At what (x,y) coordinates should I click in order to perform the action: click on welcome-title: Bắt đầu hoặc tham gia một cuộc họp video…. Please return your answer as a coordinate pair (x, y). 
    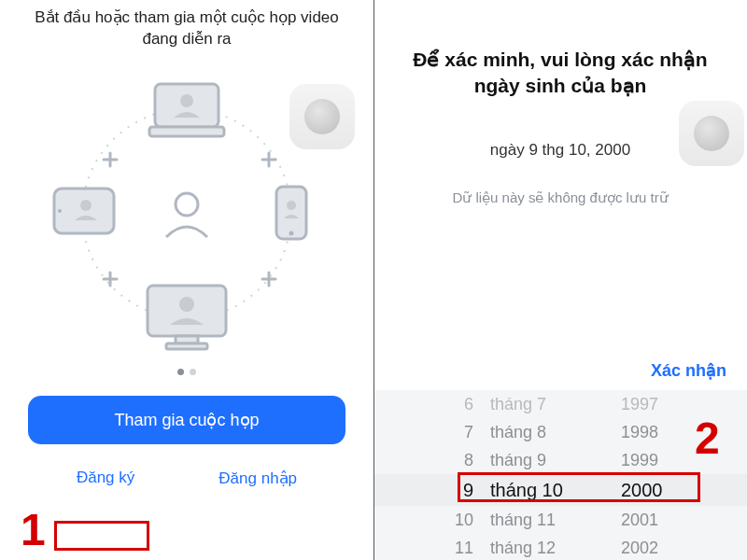
    Looking at the image, I should click on (187, 25).